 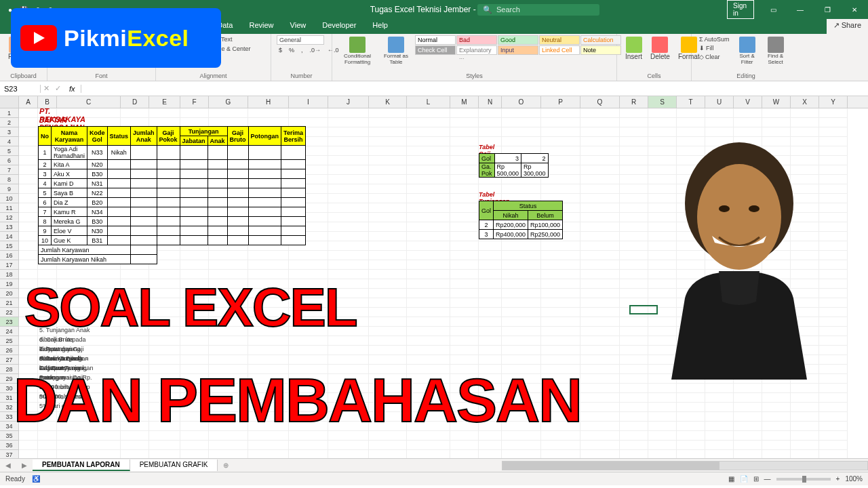 I want to click on style-bad: Bad, so click(x=477, y=40).